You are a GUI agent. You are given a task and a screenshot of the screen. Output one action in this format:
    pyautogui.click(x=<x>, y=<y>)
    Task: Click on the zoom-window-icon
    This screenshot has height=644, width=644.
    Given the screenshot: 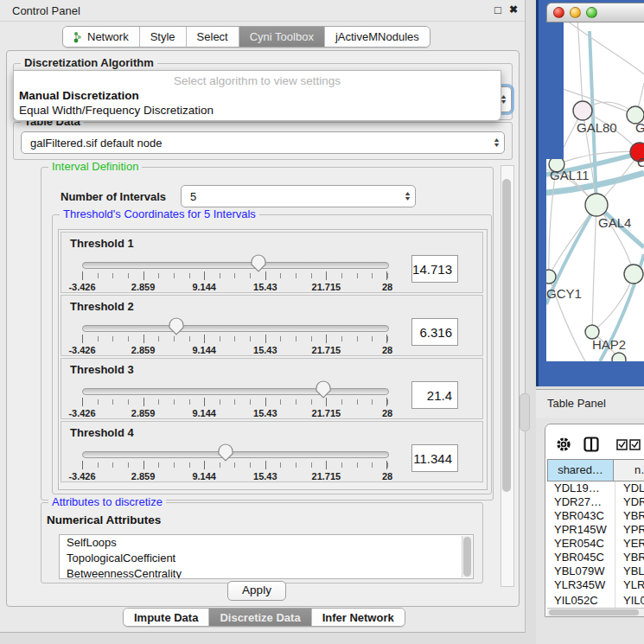 What is the action you would take?
    pyautogui.click(x=591, y=12)
    